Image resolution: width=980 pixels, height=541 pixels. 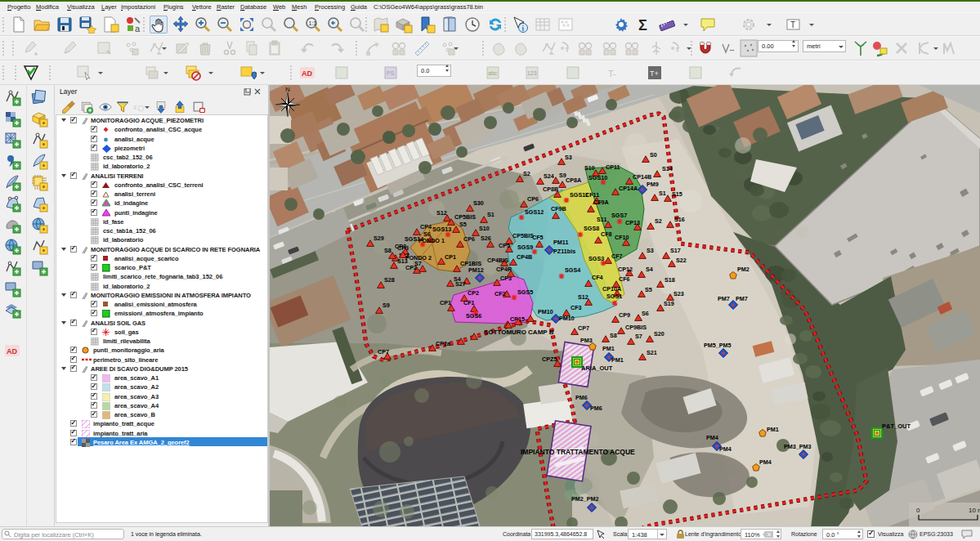 I want to click on svg-text: CP3, so click(x=403, y=248).